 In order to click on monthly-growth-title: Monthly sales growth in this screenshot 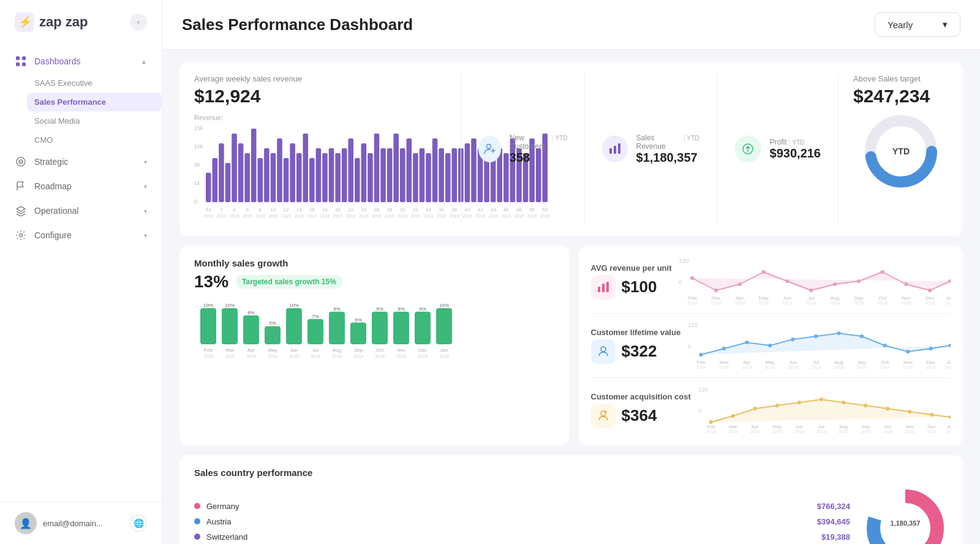, I will do `click(374, 263)`.